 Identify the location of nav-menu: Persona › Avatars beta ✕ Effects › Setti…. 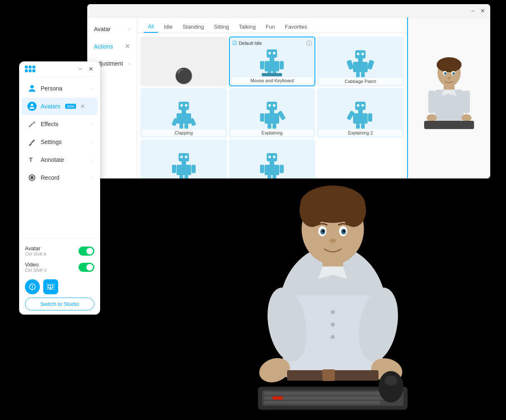
(60, 158).